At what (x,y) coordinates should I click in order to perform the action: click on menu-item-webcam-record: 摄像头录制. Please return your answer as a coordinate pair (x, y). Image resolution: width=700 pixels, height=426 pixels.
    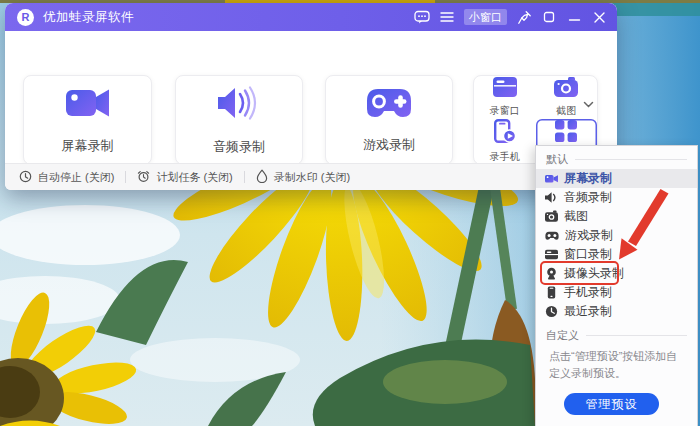
    Looking at the image, I should click on (616, 274).